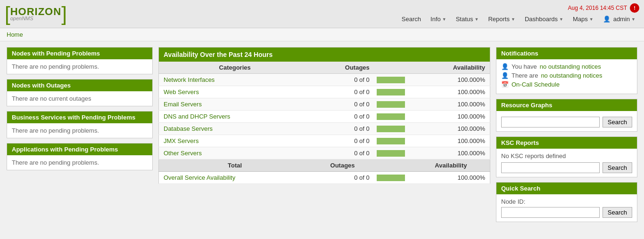 The height and width of the screenshot is (239, 644). What do you see at coordinates (324, 166) in the screenshot?
I see `total-header-row: Total Outages Availability` at bounding box center [324, 166].